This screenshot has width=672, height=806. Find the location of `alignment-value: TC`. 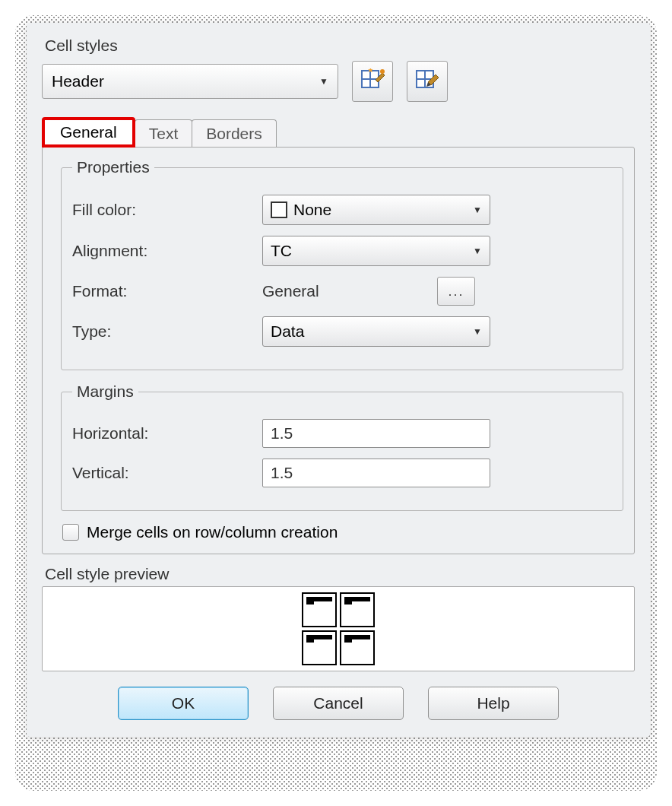

alignment-value: TC is located at coordinates (281, 251).